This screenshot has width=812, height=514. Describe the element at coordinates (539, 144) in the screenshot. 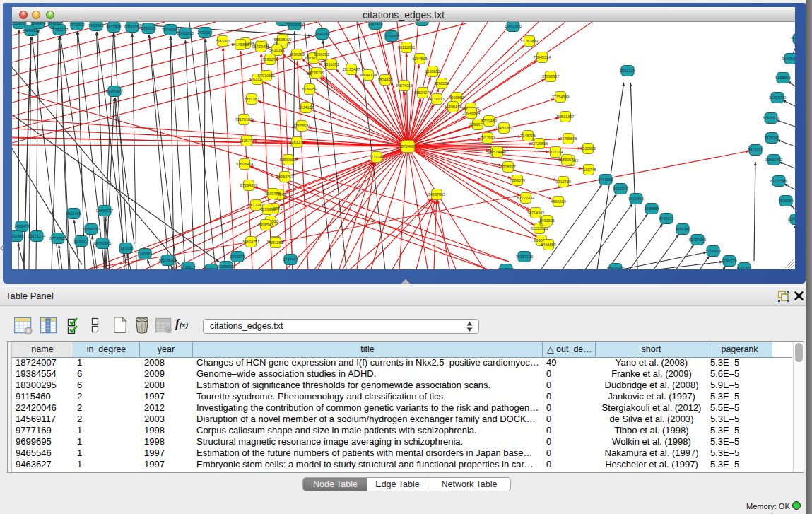

I see `svg-text: 62729806` at that location.